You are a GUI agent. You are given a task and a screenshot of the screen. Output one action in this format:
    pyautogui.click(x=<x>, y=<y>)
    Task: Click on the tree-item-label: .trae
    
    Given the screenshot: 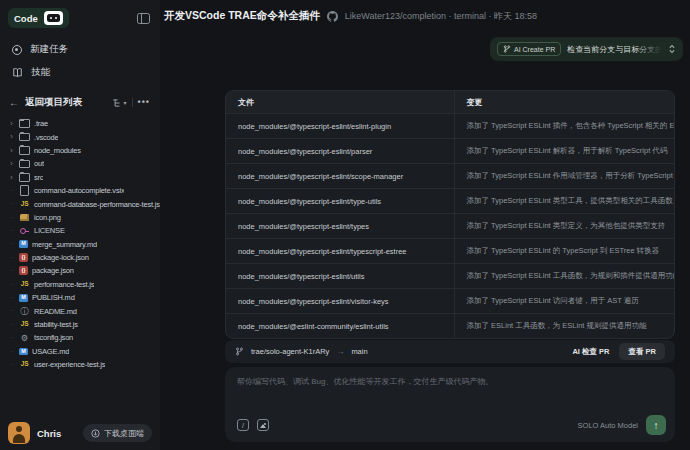 What is the action you would take?
    pyautogui.click(x=41, y=124)
    